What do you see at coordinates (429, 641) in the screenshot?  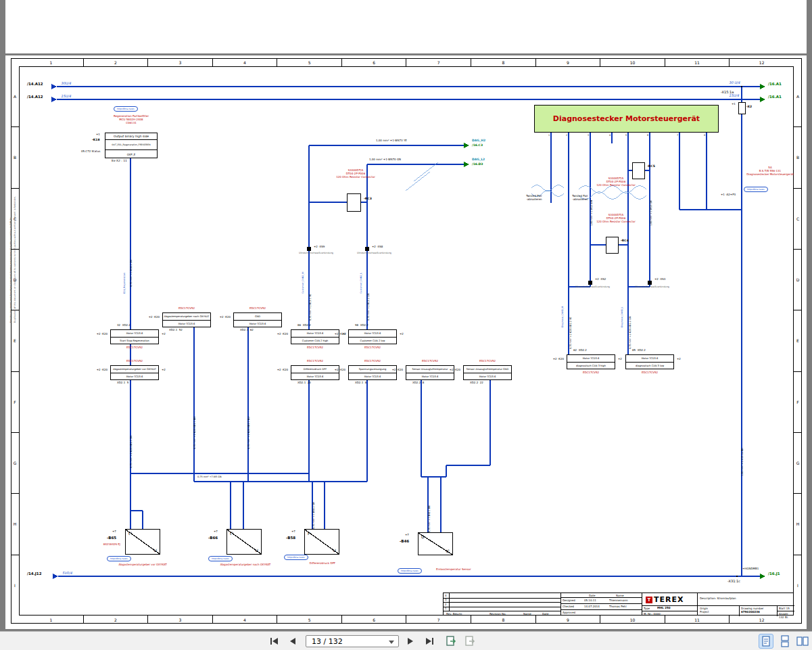 I see `last-page-button` at bounding box center [429, 641].